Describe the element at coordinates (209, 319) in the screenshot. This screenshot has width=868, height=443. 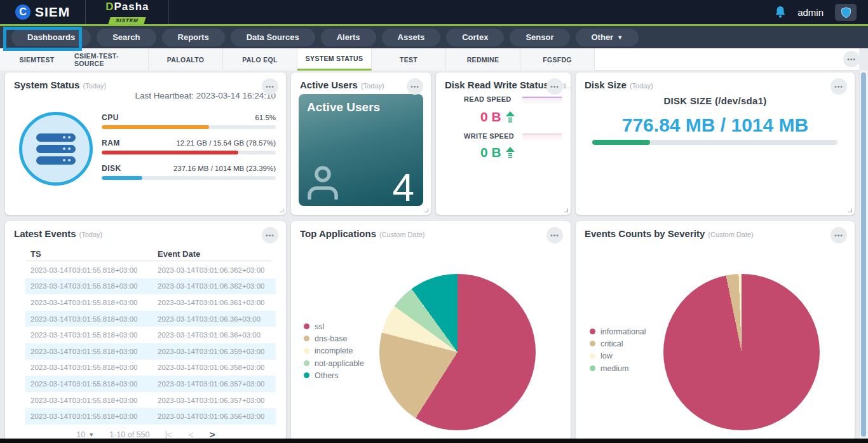
I see `cell-event-date: 2023-03-14T03:01:06.36+03:00` at that location.